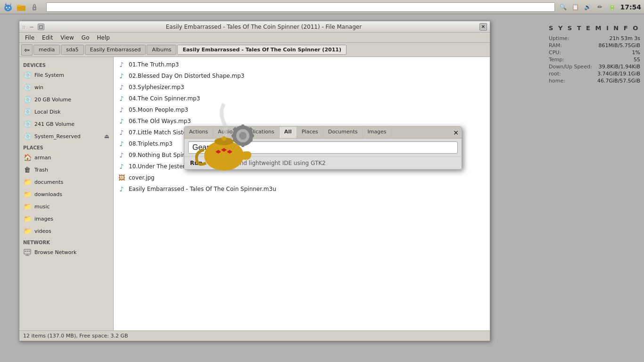  Describe the element at coordinates (302, 87) in the screenshot. I see `list-item: ♪ 03.Sylphesizer.mp3` at that location.